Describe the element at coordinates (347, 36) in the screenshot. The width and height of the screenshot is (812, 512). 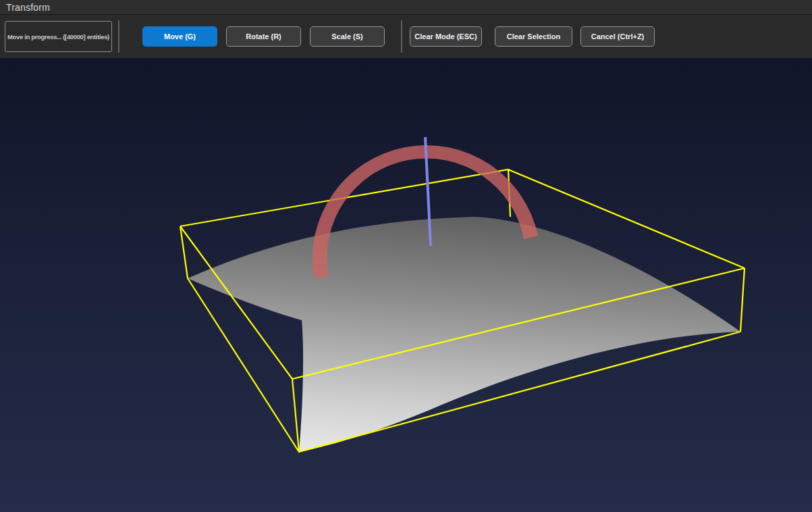
I see `scale-button: Scale (S)` at that location.